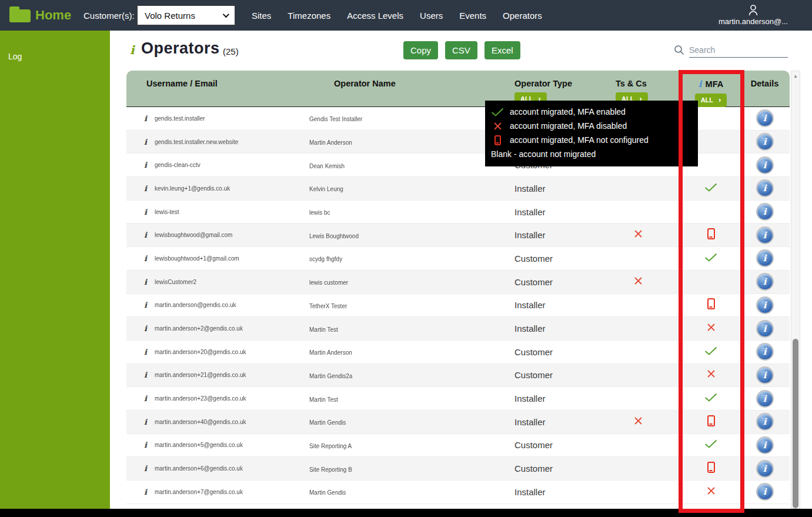 The image size is (812, 517). What do you see at coordinates (461, 51) in the screenshot?
I see `csv-button: CSV` at bounding box center [461, 51].